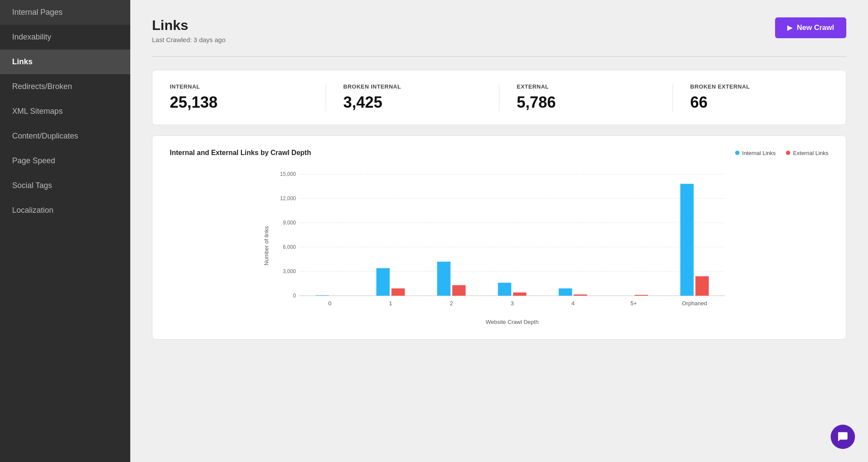 This screenshot has height=462, width=868. I want to click on stat-value: 5,786, so click(586, 102).